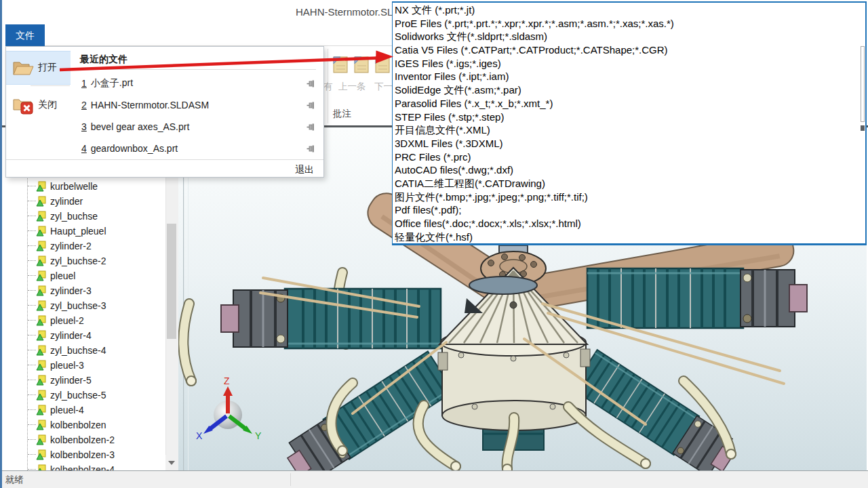 Image resolution: width=868 pixels, height=488 pixels. What do you see at coordinates (25, 35) in the screenshot?
I see `tab-file: 文件` at bounding box center [25, 35].